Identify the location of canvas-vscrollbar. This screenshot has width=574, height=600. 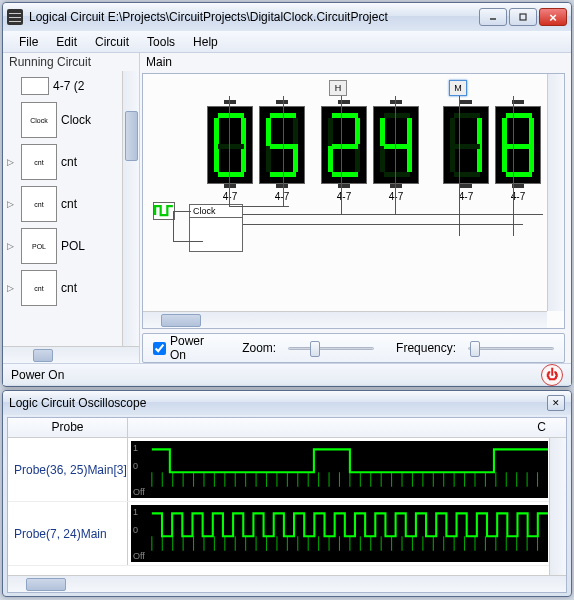
(556, 192).